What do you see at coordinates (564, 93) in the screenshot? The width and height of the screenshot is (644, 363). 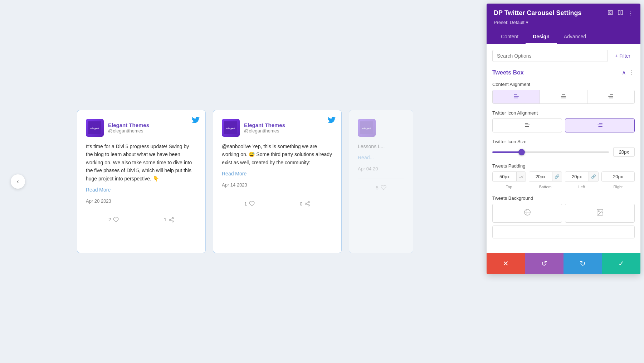 I see `content-alignment-field: Content Alignment` at bounding box center [564, 93].